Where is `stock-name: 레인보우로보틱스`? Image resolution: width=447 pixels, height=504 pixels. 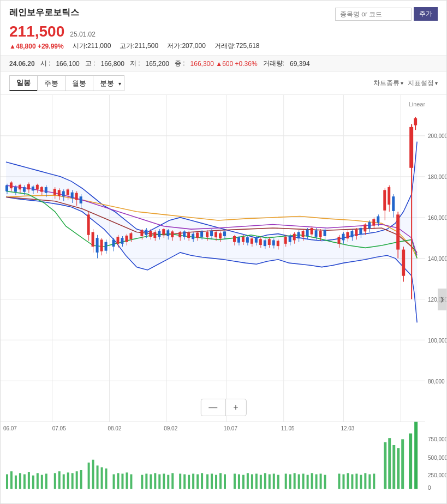 stock-name: 레인보우로보틱스 is located at coordinates (44, 13).